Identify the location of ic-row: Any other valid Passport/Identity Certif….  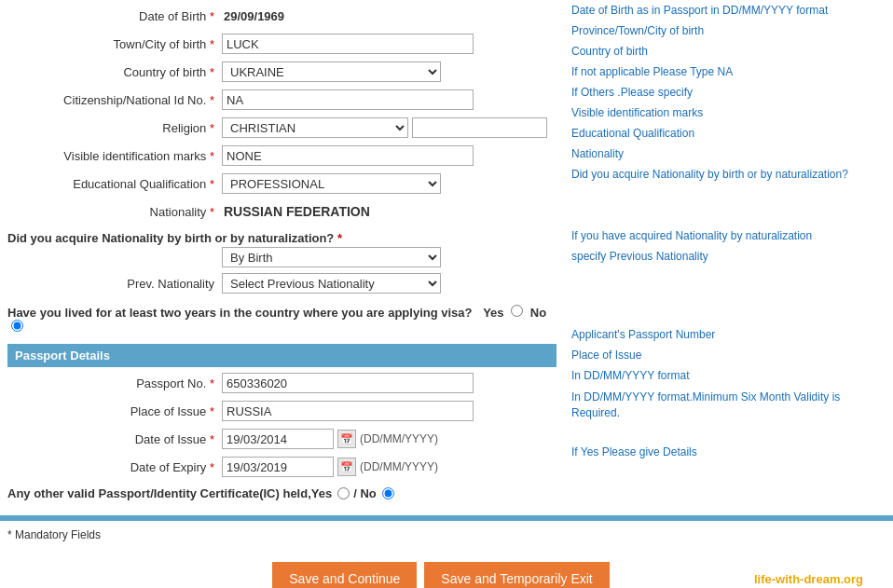
(282, 494).